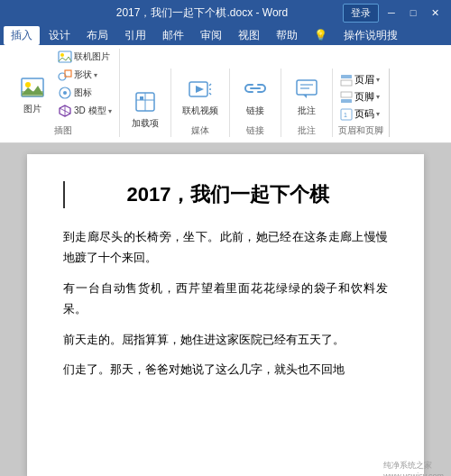  I want to click on illustrations-group-label: 插图, so click(63, 131).